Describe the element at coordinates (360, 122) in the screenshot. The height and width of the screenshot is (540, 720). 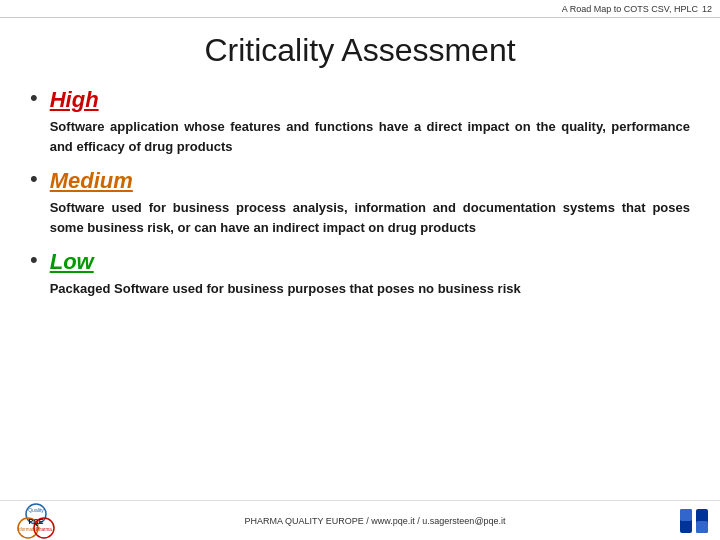
I see `high-section: • High Software application whose featur…` at that location.